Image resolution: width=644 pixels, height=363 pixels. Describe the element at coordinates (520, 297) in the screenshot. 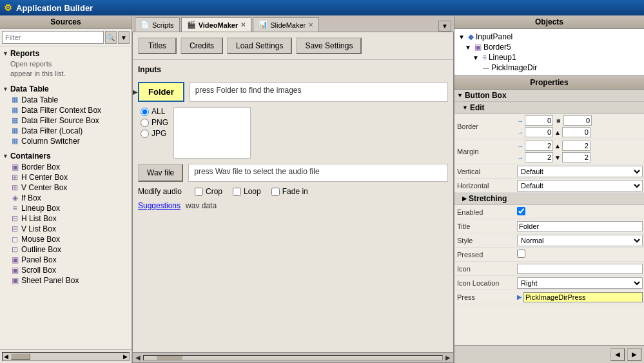

I see `press-icon: ▶` at that location.